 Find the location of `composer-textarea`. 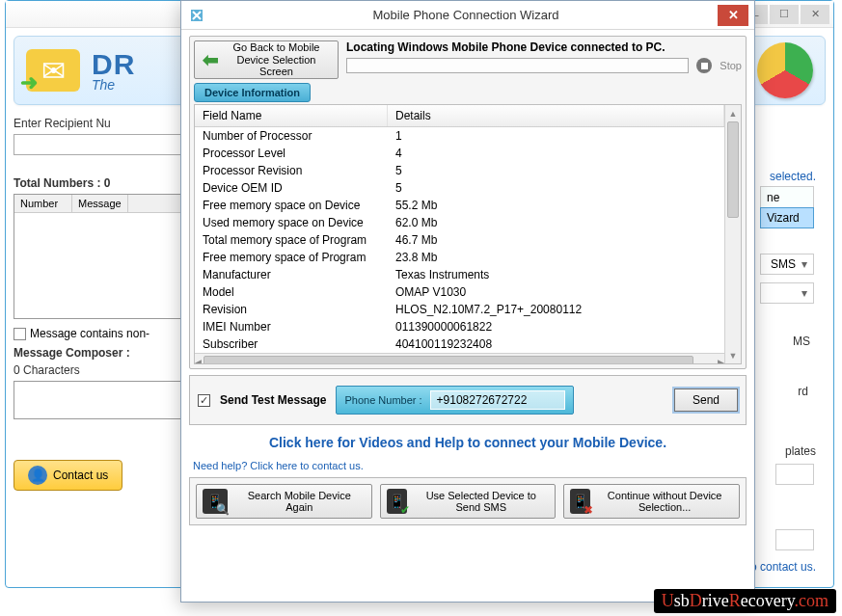

composer-textarea is located at coordinates (105, 400).